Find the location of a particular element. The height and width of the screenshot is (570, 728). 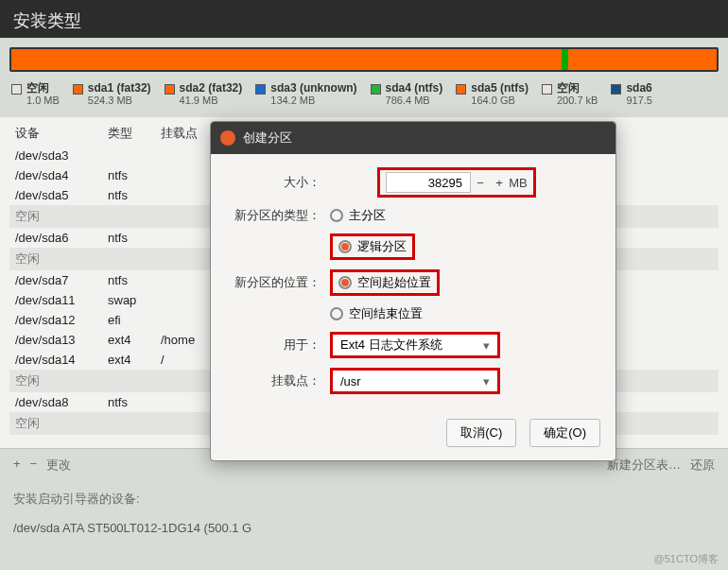

change-button: 更改 is located at coordinates (59, 465).